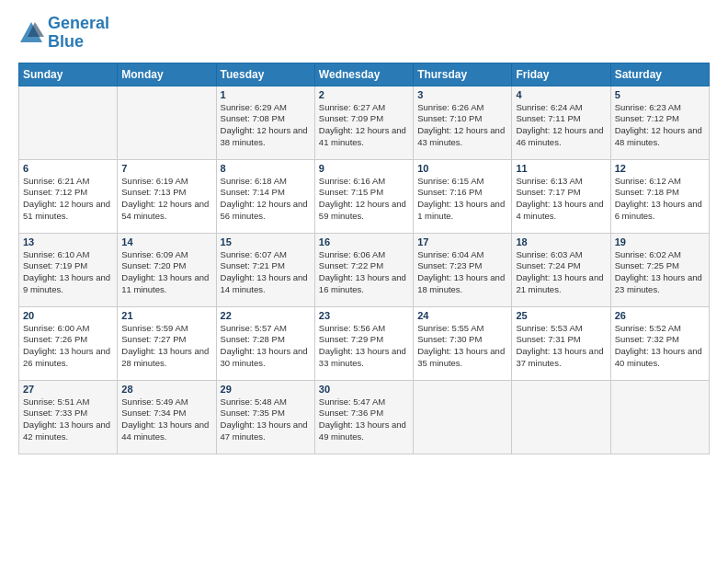 This screenshot has height=563, width=728. I want to click on calendar-week-row: 13Sunrise: 6:10 AMSunset: 7:19 PMDayligh…, so click(364, 270).